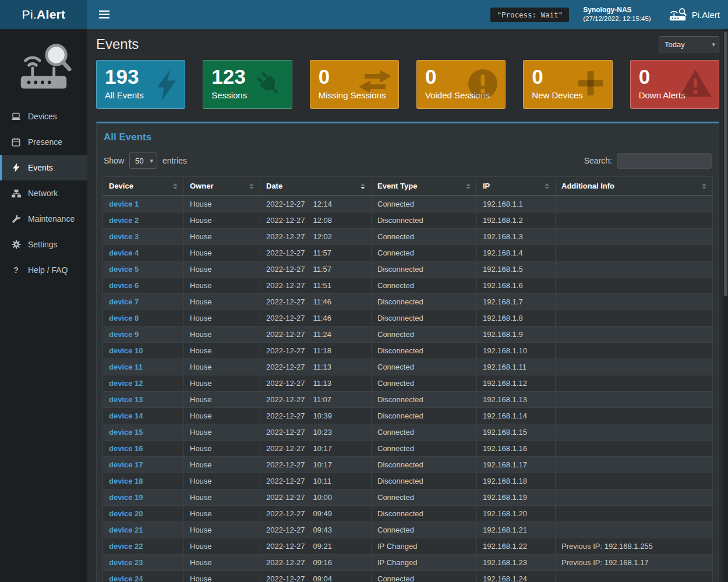 The image size is (728, 582). Describe the element at coordinates (674, 84) in the screenshot. I see `card-down-alerts: 0 Down Alerts` at that location.